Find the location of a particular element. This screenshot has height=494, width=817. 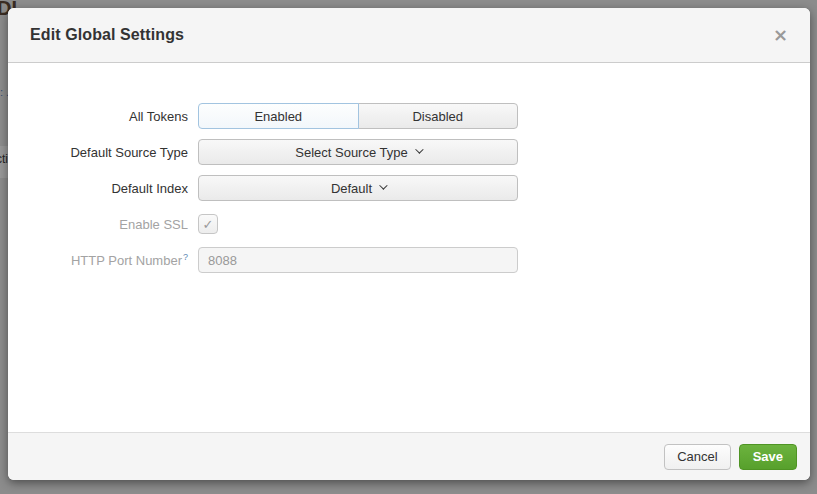

dialog-title: Edit Global Settings is located at coordinates (107, 35).